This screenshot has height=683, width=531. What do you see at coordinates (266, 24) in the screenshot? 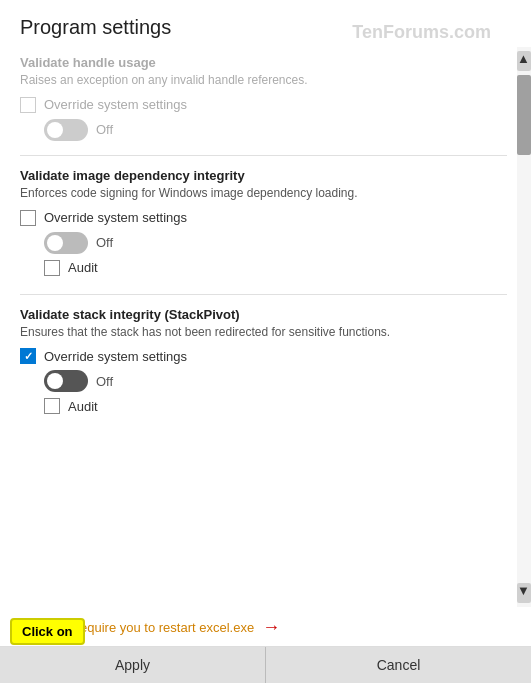
I see `title-bar: Program settings` at bounding box center [266, 24].